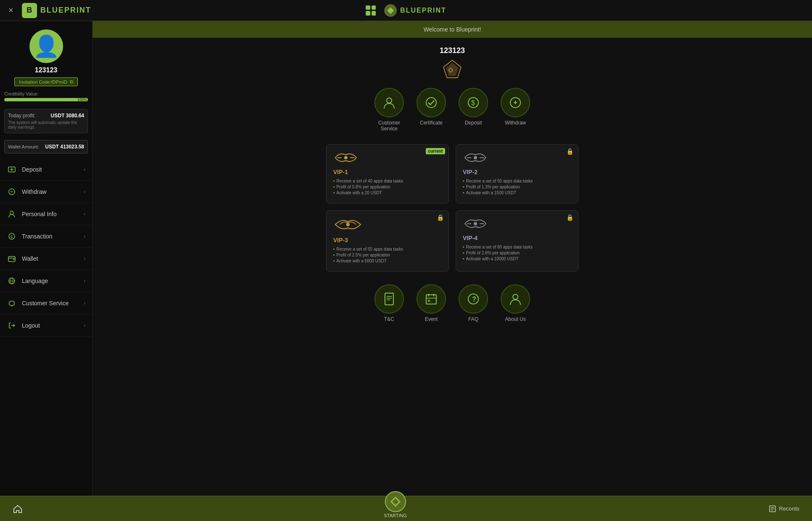 Image resolution: width=812 pixels, height=521 pixels. Describe the element at coordinates (395, 502) in the screenshot. I see `starting-icon` at that location.